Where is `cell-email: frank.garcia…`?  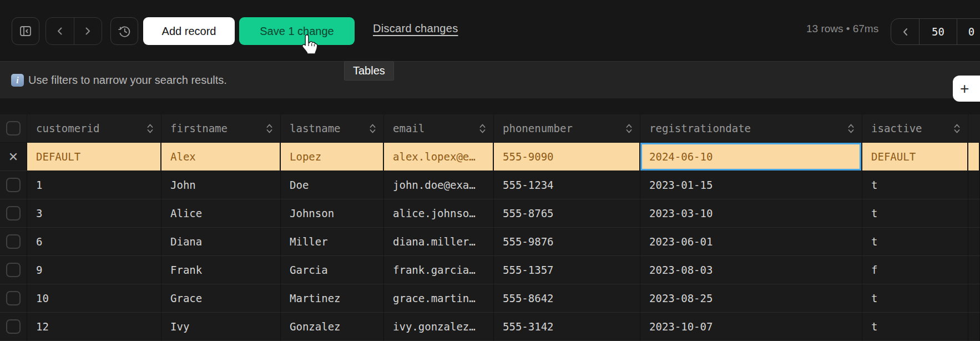
cell-email: frank.garcia… is located at coordinates (439, 270).